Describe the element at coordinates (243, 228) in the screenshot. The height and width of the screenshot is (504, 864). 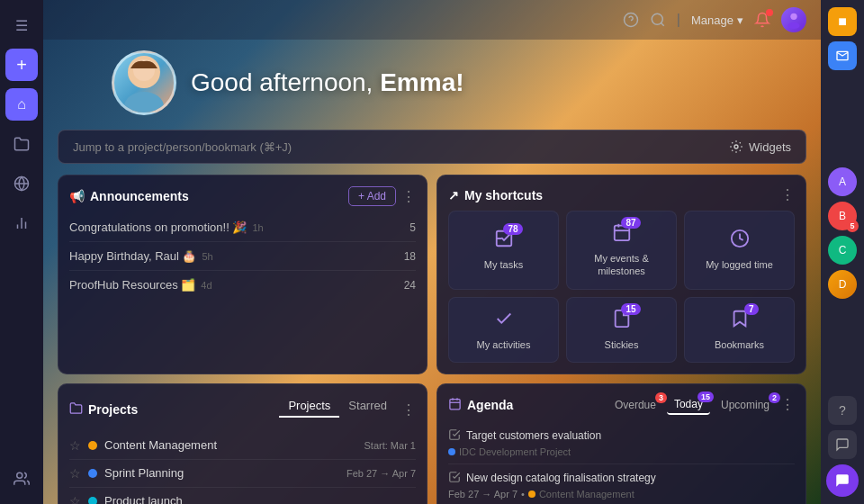
I see `announcement-item: Congratulations on promotion!! 🎉 1h 5` at that location.